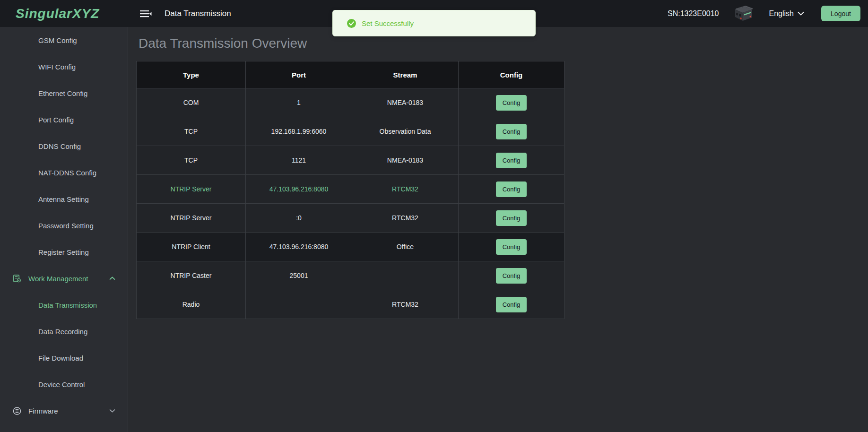  I want to click on header-right-area: SN:1323E0010 English Logout, so click(768, 14).